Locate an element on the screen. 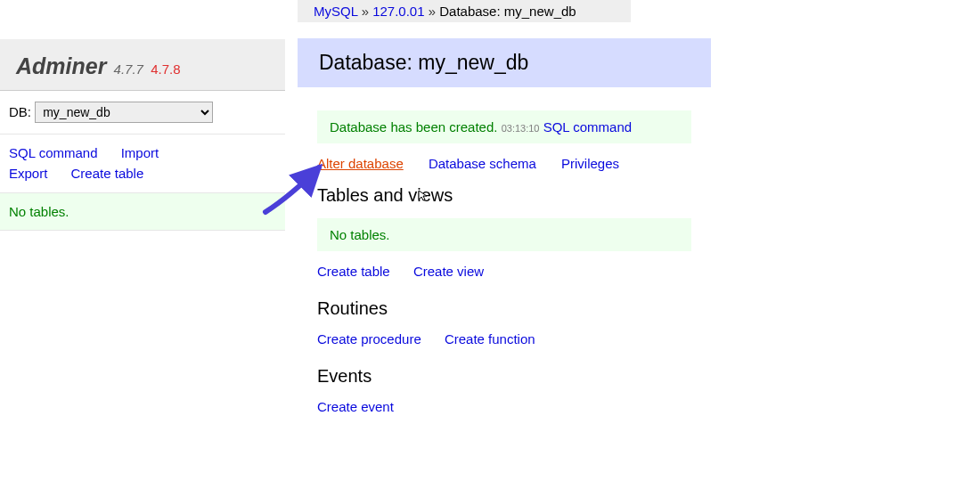  breadcrumb-host: 127.0.01 is located at coordinates (398, 11).